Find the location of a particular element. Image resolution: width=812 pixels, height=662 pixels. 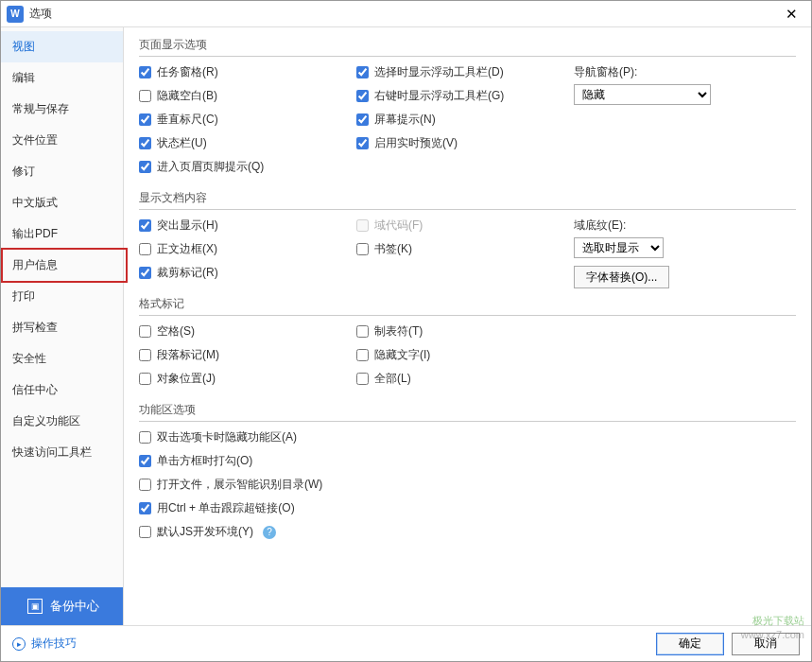

sidebar-item: 编辑 is located at coordinates (62, 78).